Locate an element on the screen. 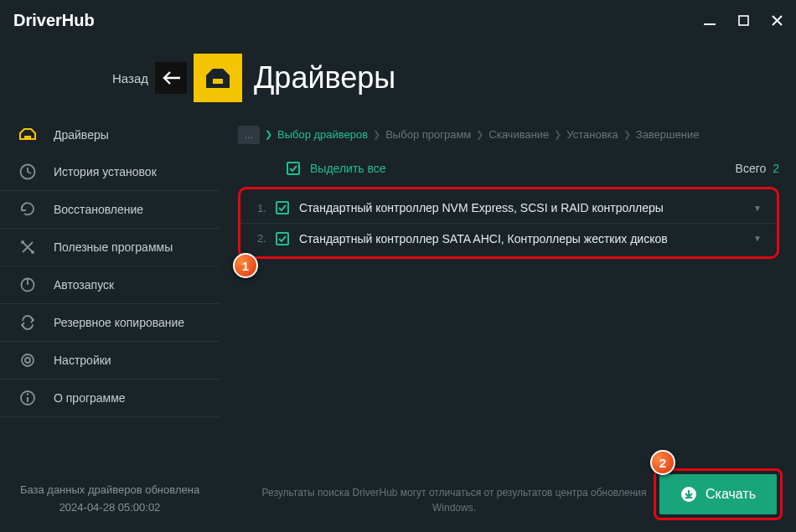  back-label: Назад is located at coordinates (131, 79).